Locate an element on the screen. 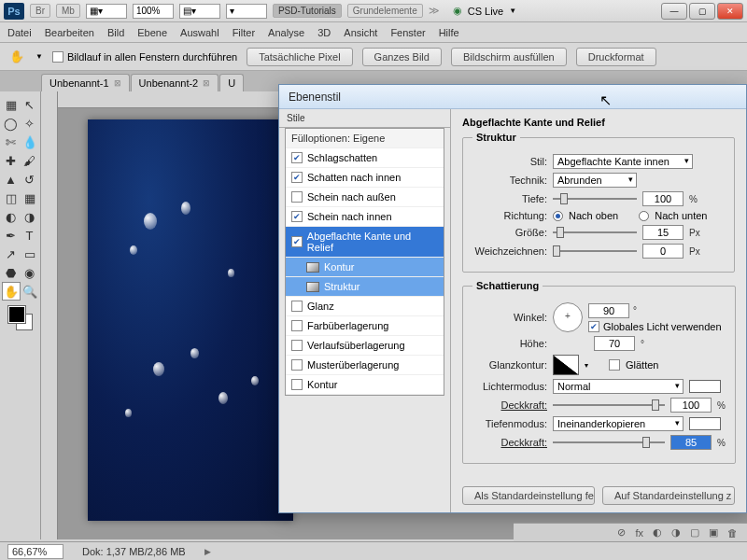  menu-ansicht: Ansicht is located at coordinates (360, 33).